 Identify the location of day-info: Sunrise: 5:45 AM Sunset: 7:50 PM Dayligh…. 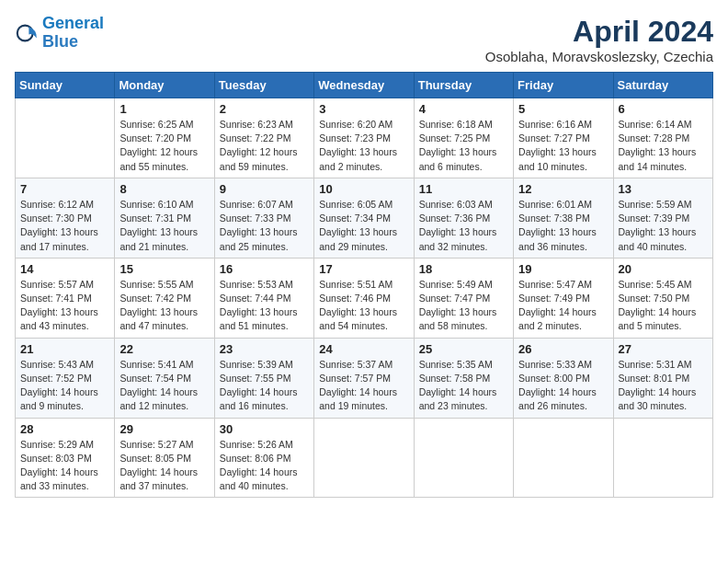
(664, 305).